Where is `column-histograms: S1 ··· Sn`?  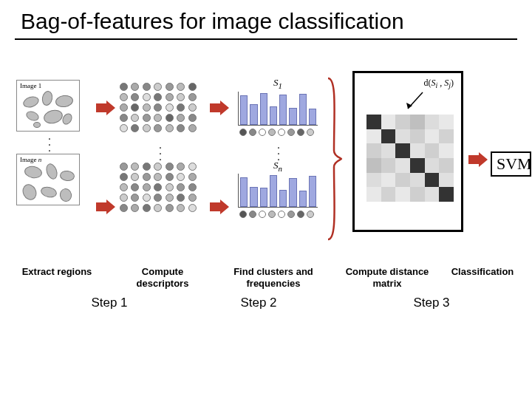
column-histograms: S1 ··· Sn is located at coordinates (279, 142).